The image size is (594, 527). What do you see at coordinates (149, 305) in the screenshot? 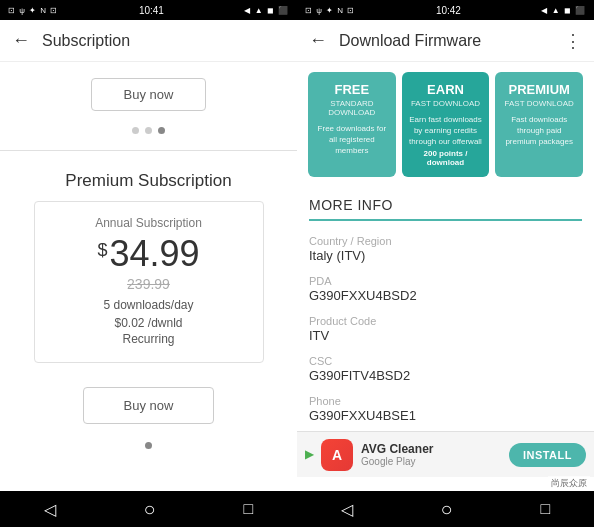
I see `downloads-per-day: 5 downloads/day` at bounding box center [149, 305].